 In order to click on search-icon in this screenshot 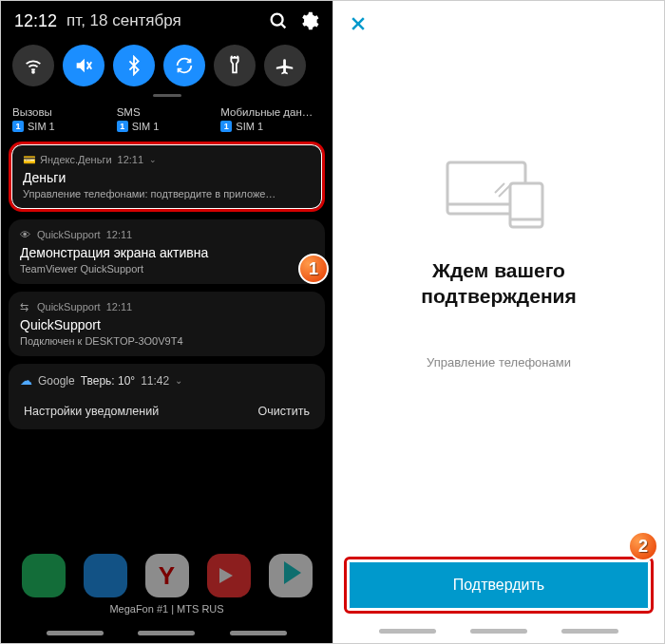, I will do `click(278, 21)`.